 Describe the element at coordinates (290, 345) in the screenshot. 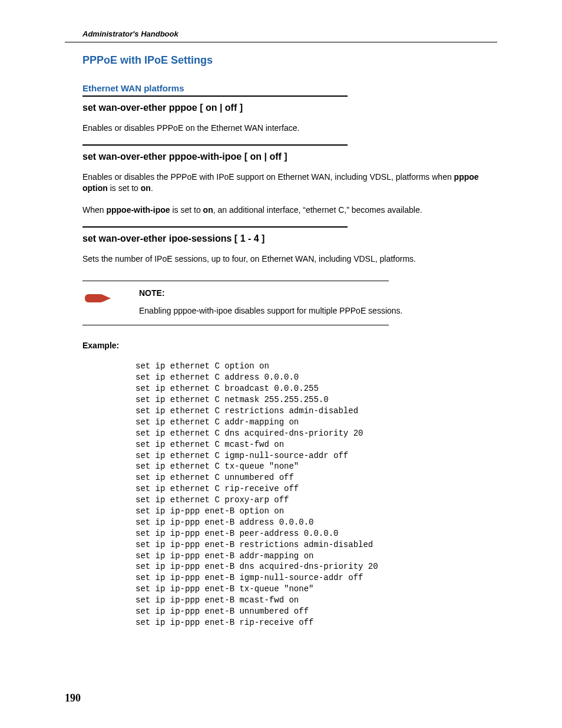

I see `example-label: Example:` at that location.